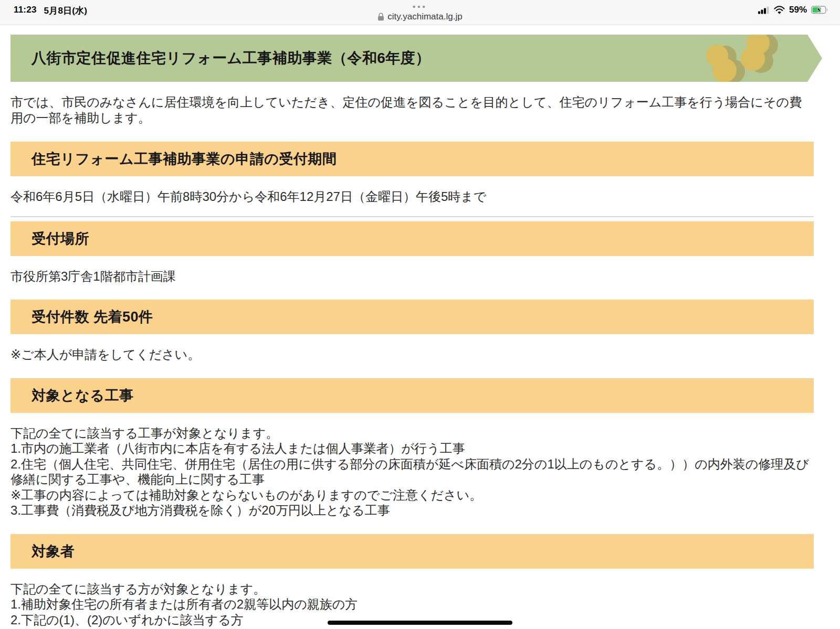 Image resolution: width=840 pixels, height=629 pixels. What do you see at coordinates (381, 17) in the screenshot?
I see `padlock-icon` at bounding box center [381, 17].